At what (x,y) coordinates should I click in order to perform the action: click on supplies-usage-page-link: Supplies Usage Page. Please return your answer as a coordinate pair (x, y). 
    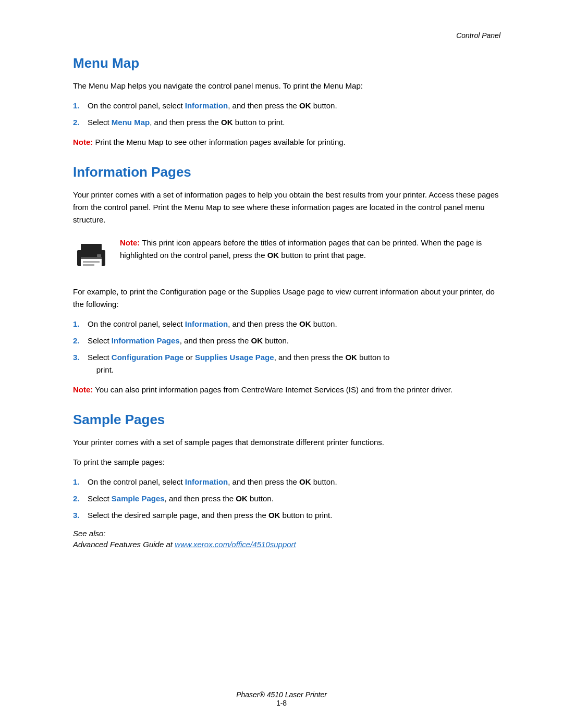
    Looking at the image, I should click on (235, 357).